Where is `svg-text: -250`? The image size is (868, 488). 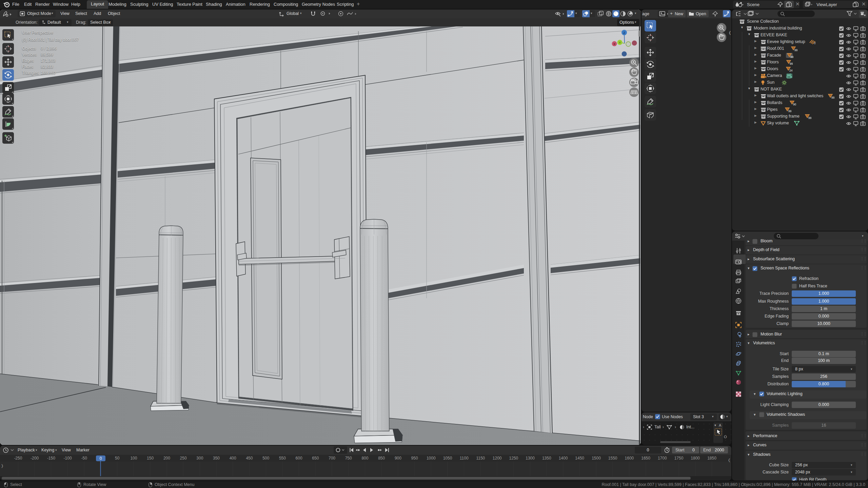
svg-text: -250 is located at coordinates (18, 458).